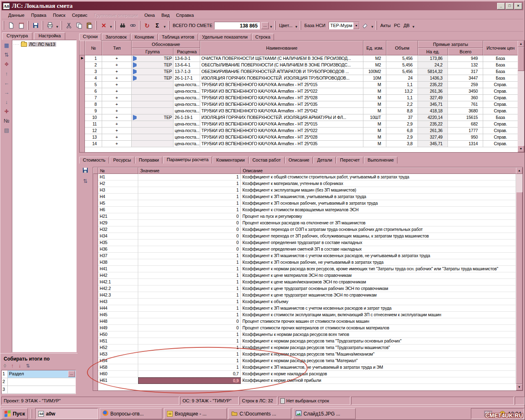  Describe the element at coordinates (122, 160) in the screenshot. I see `tab-resursy: Ресурсы` at that location.